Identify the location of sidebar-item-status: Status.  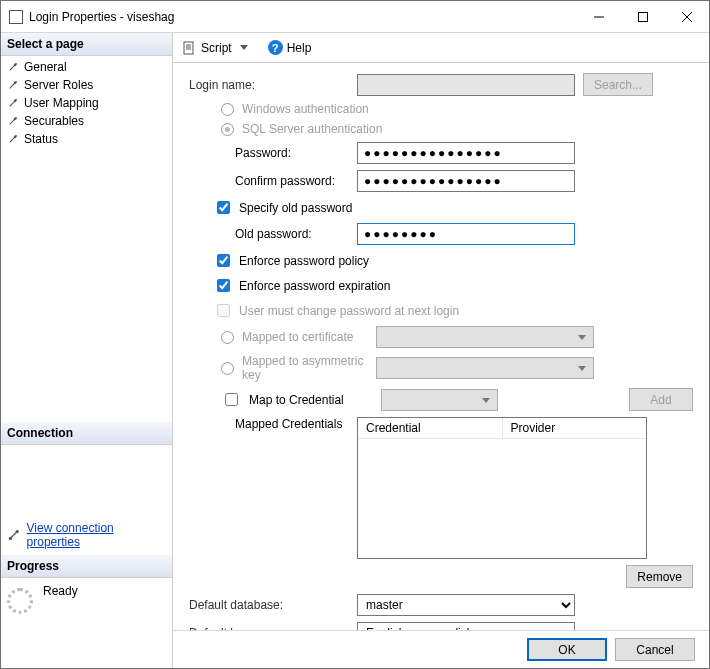
(86, 139).